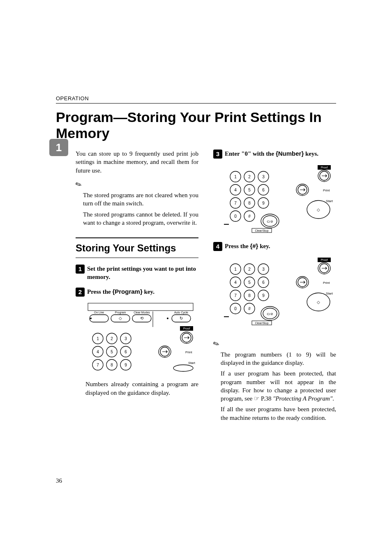 The height and width of the screenshot is (555, 392). What do you see at coordinates (99, 312) in the screenshot?
I see `svg-text: On Line` at bounding box center [99, 312].